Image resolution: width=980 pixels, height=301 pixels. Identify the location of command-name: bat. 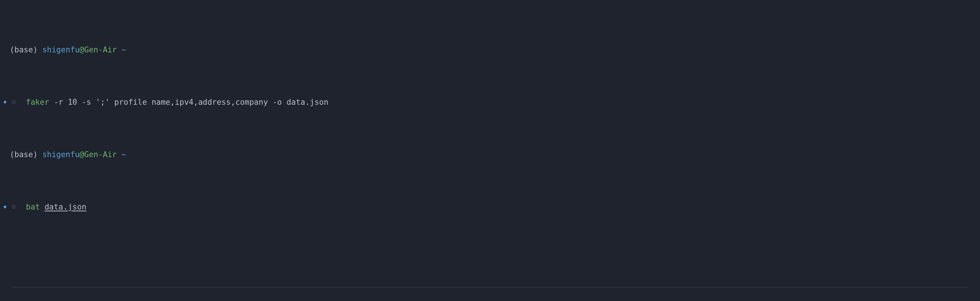
(33, 207).